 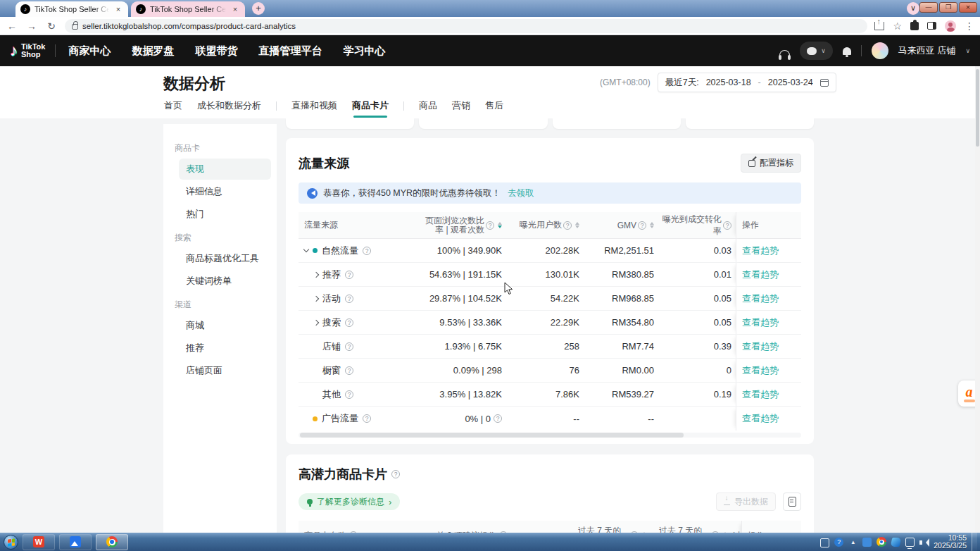 I want to click on claim-coupon-link: 去领取, so click(x=521, y=193).